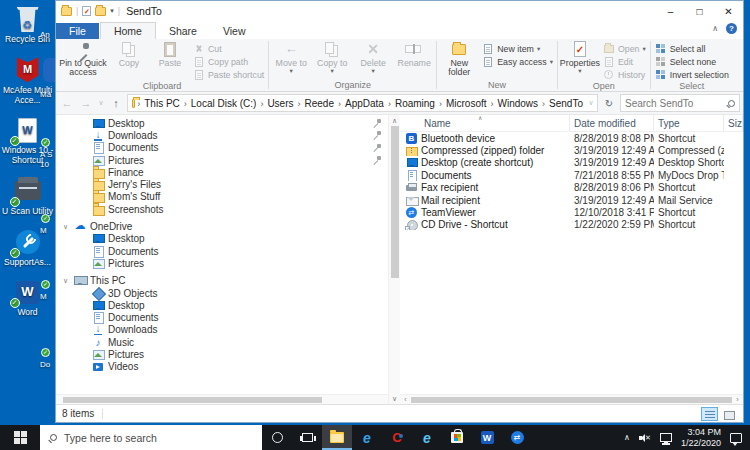 The height and width of the screenshot is (450, 750). What do you see at coordinates (280, 104) in the screenshot?
I see `breadcrumb-segment: Users` at bounding box center [280, 104].